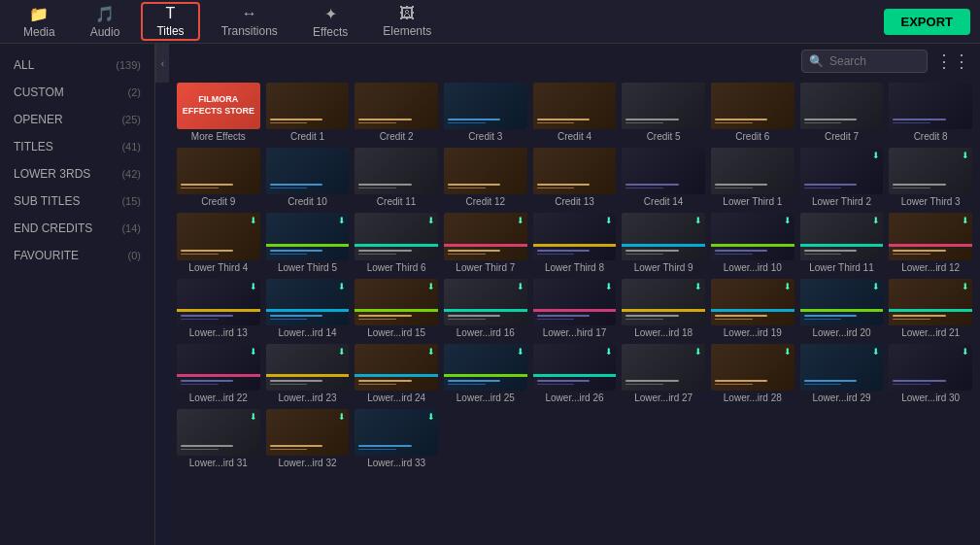  Describe the element at coordinates (930, 177) in the screenshot. I see `grid-item-lowerthird3: ⬇Lower Third 3` at that location.